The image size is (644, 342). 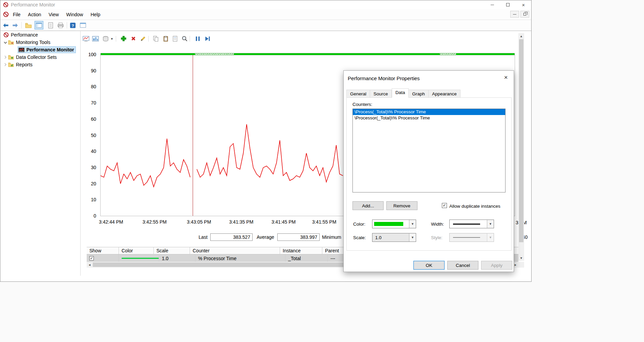 What do you see at coordinates (368, 206) in the screenshot?
I see `add-button: Add...` at bounding box center [368, 206].